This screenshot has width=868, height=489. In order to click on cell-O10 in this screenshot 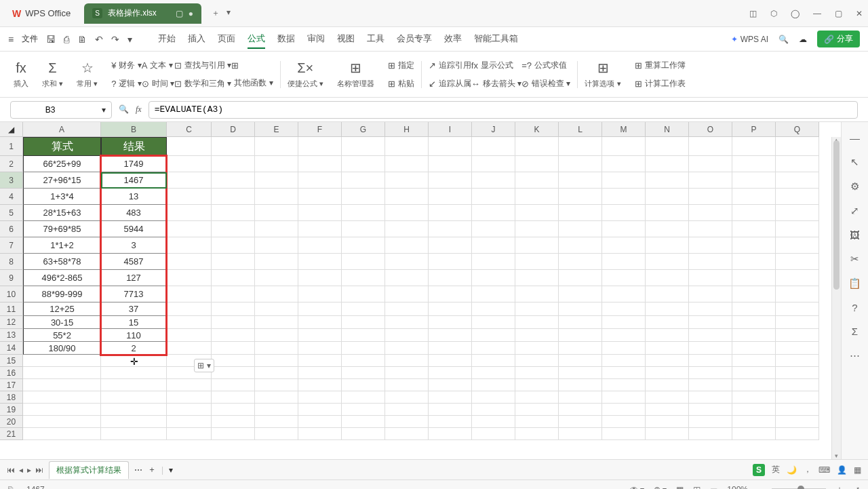, I will do `click(711, 294)`.